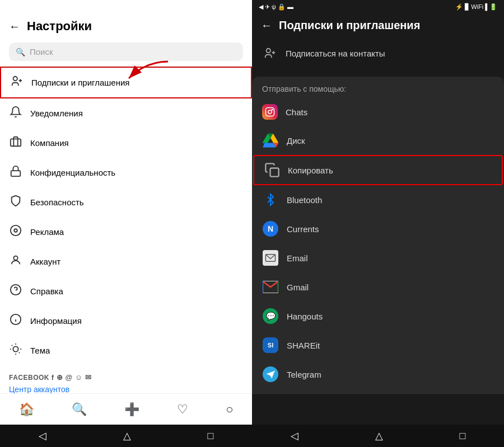 This screenshot has width=504, height=447. I want to click on right-item-subscribe-contacts: Подписаться на контакты, so click(378, 53).